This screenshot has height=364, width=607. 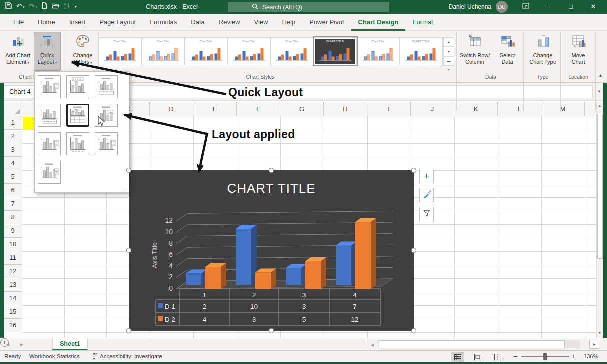 I want to click on row-header-9: 9, so click(x=13, y=231).